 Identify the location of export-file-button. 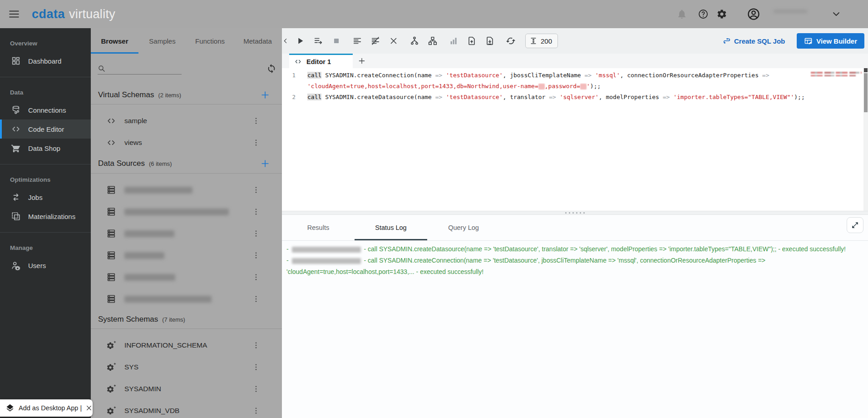
(490, 41).